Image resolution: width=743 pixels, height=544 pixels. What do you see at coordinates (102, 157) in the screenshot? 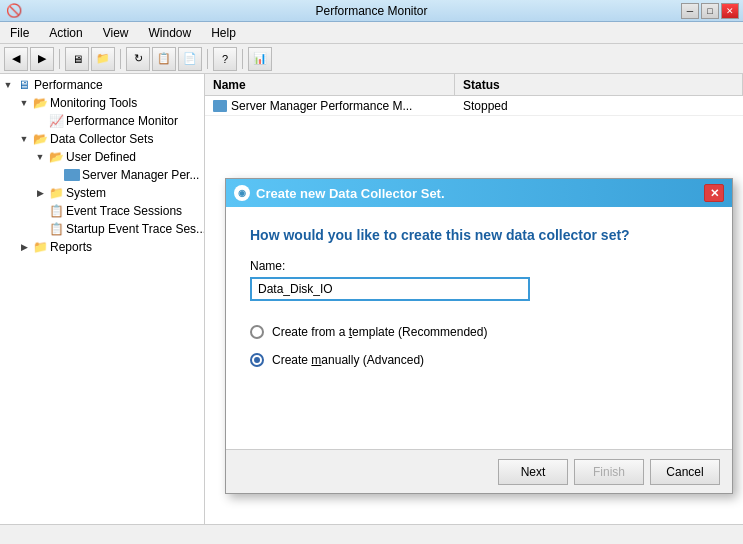
I see `tree-item-user-defined: ▼ 📂 User Defined` at bounding box center [102, 157].